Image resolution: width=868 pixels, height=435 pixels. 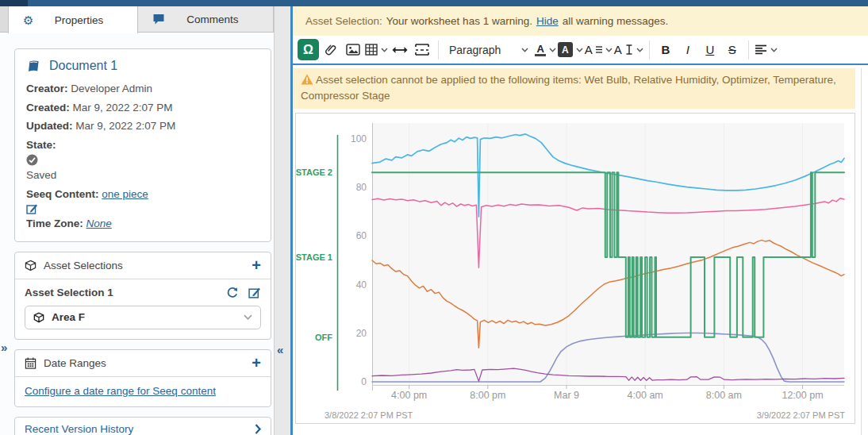 What do you see at coordinates (89, 21) in the screenshot?
I see `tab-properties-label: Properties` at bounding box center [89, 21].